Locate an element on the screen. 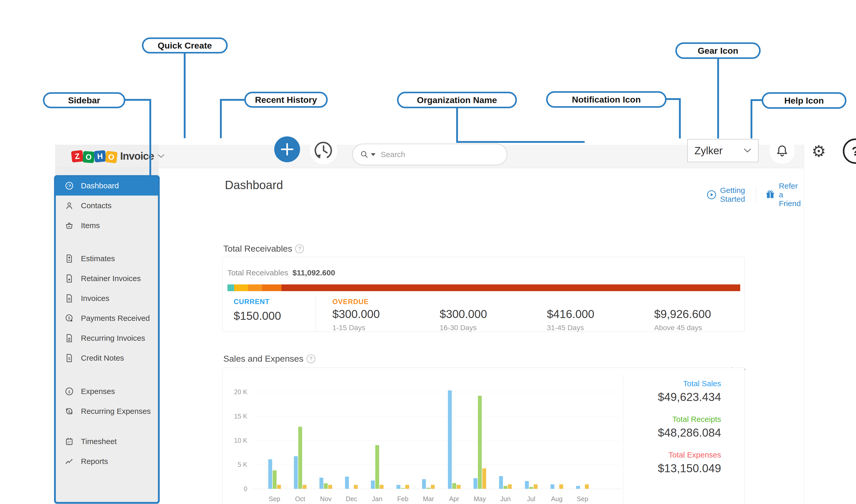 The width and height of the screenshot is (856, 504). gridline-20K is located at coordinates (437, 392).